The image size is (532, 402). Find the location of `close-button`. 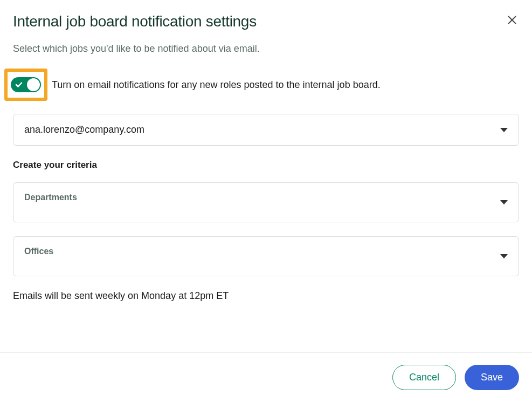

close-button is located at coordinates (512, 21).